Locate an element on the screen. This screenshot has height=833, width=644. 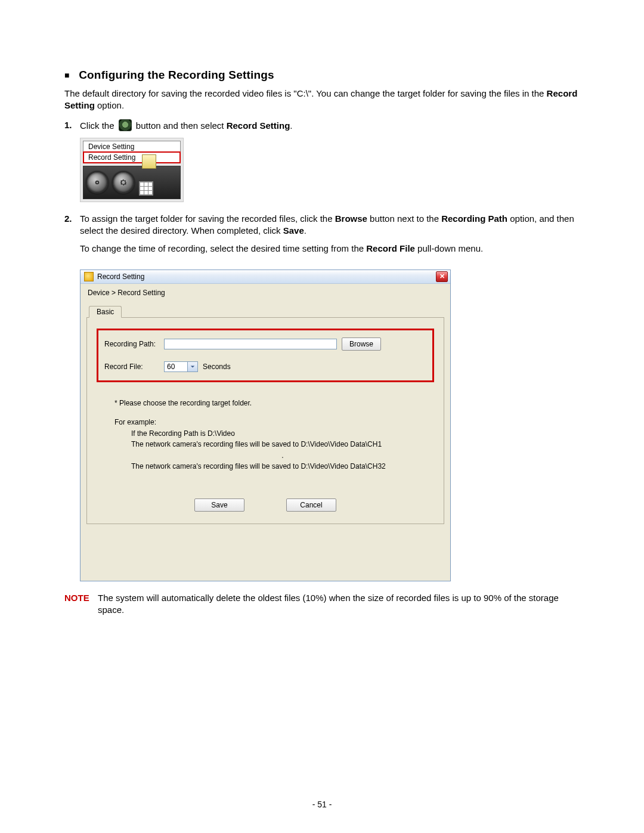
tab-panel-basic: Recording Path: Browse Record File: 60 S… is located at coordinates (265, 421).